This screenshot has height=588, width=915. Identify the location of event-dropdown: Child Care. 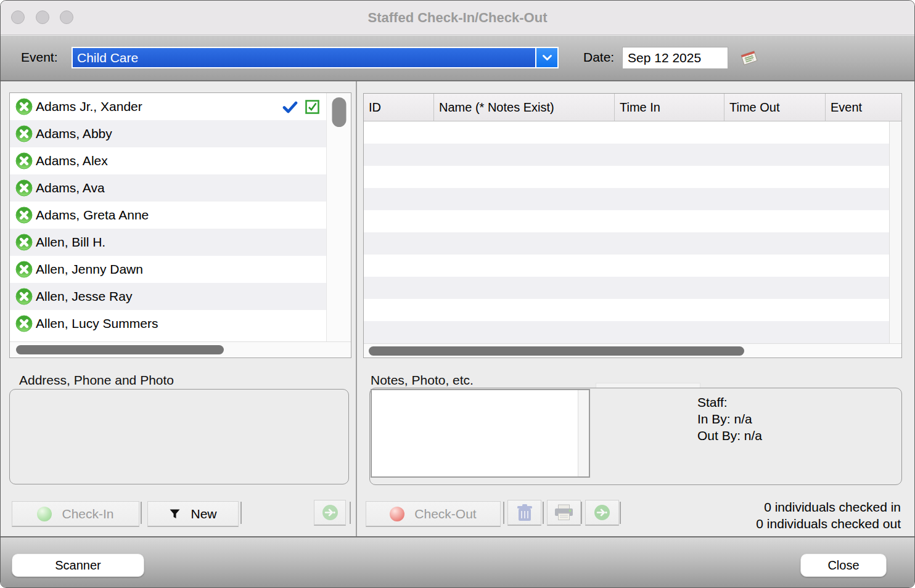
(315, 58).